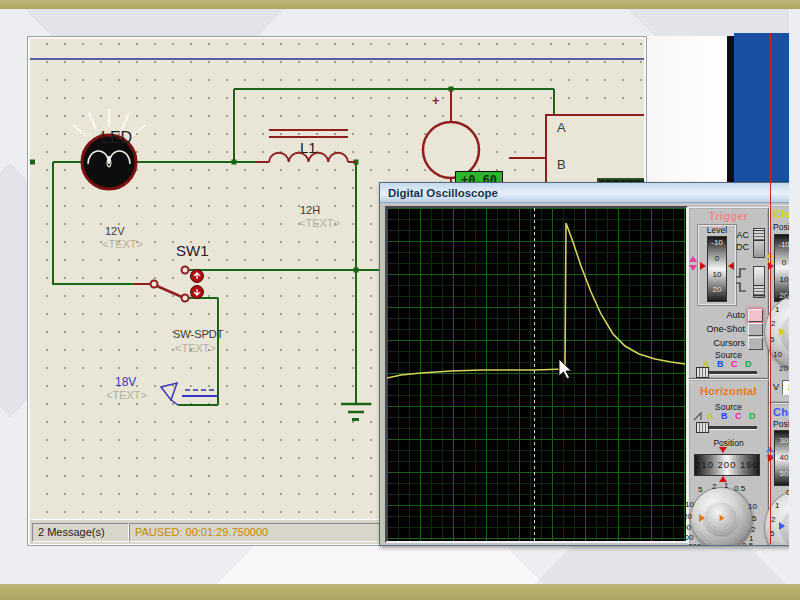 The width and height of the screenshot is (800, 600). Describe the element at coordinates (576, 151) in the screenshot. I see `oscilloscope-component` at that location.